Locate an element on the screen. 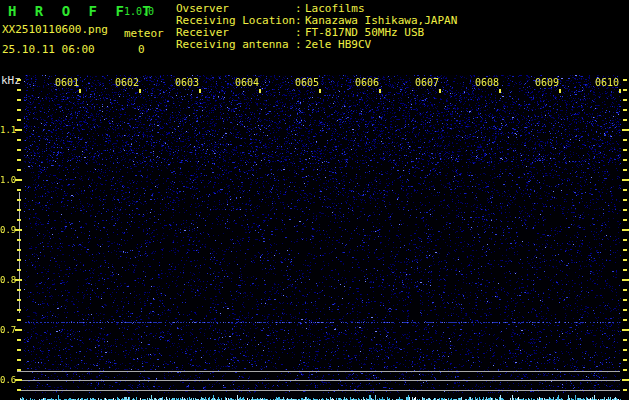 The image size is (629, 400). info-value: 2ele HB9CV is located at coordinates (338, 45).